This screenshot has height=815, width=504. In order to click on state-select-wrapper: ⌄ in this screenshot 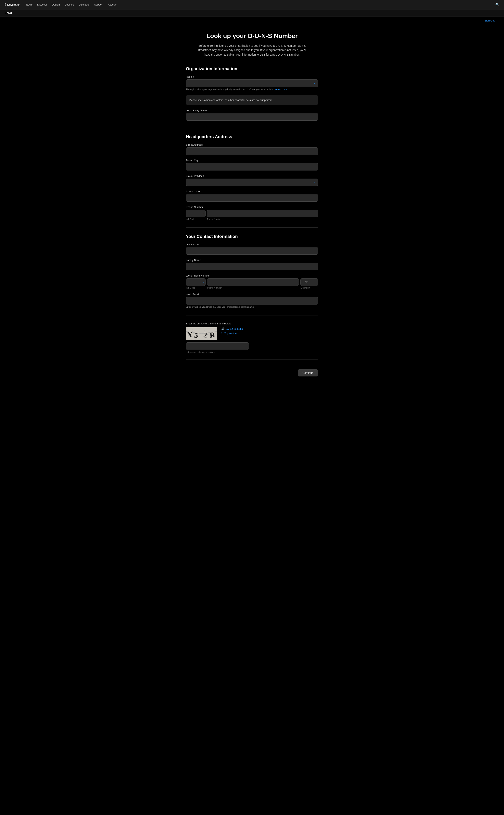, I will do `click(252, 182)`.